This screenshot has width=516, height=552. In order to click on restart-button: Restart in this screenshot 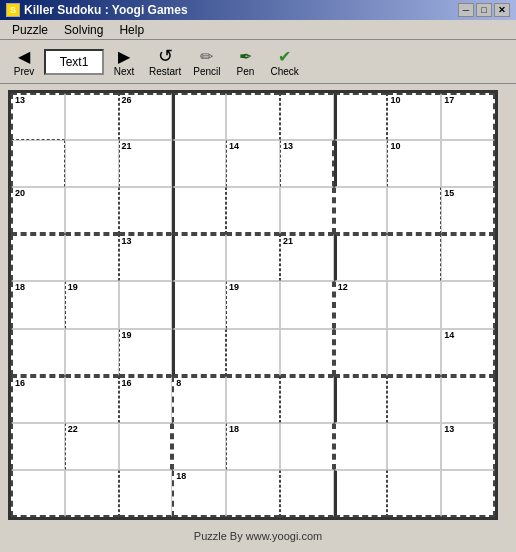, I will do `click(165, 62)`.